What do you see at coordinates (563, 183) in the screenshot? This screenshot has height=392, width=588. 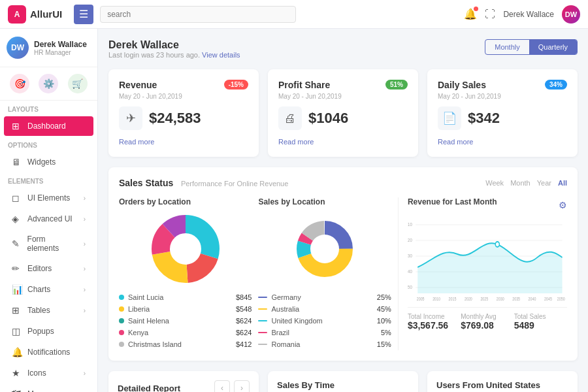 I see `filter-all: All` at bounding box center [563, 183].